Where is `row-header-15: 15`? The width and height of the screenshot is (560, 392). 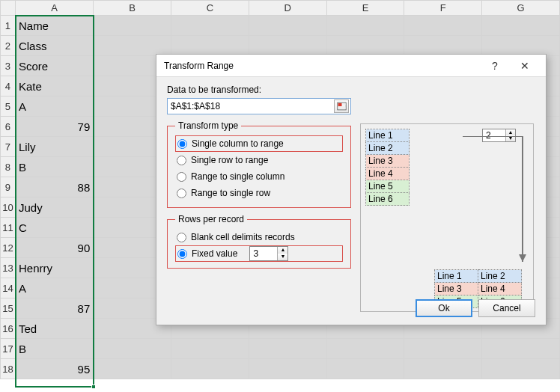 row-header-15: 15 is located at coordinates (8, 308).